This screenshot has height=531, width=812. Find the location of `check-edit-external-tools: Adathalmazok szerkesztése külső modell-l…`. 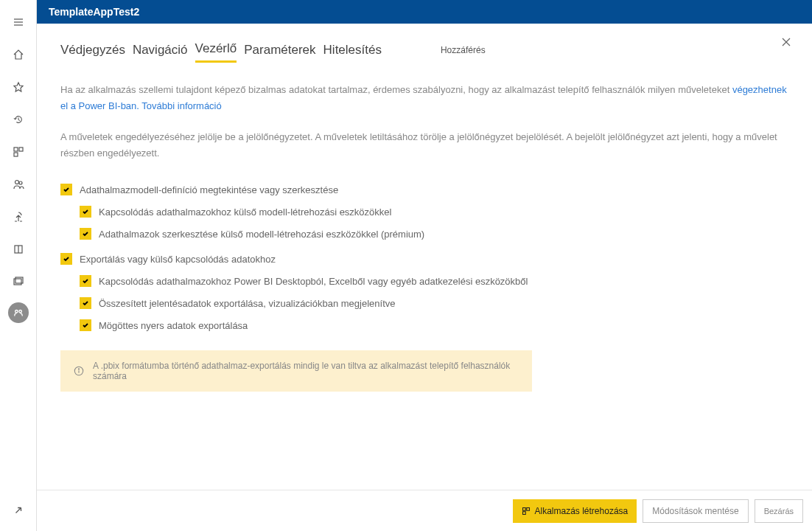

check-edit-external-tools: Adathalmazok szerkesztése külső modell-l… is located at coordinates (434, 234).